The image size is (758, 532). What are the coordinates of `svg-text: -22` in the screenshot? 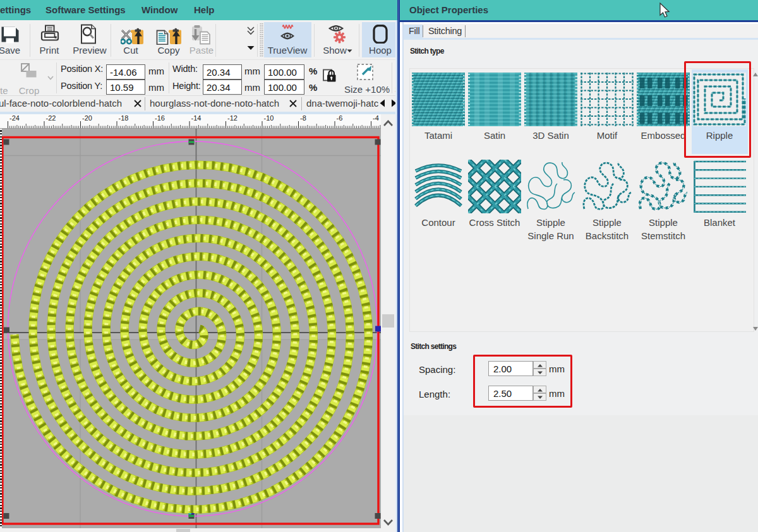 It's located at (51, 118).